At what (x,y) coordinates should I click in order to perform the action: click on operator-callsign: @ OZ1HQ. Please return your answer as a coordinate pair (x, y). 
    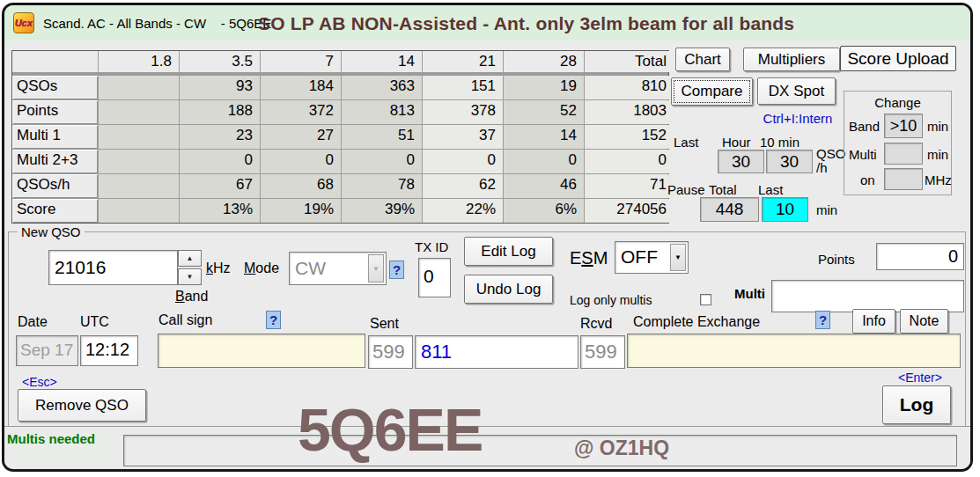
    Looking at the image, I should click on (622, 449).